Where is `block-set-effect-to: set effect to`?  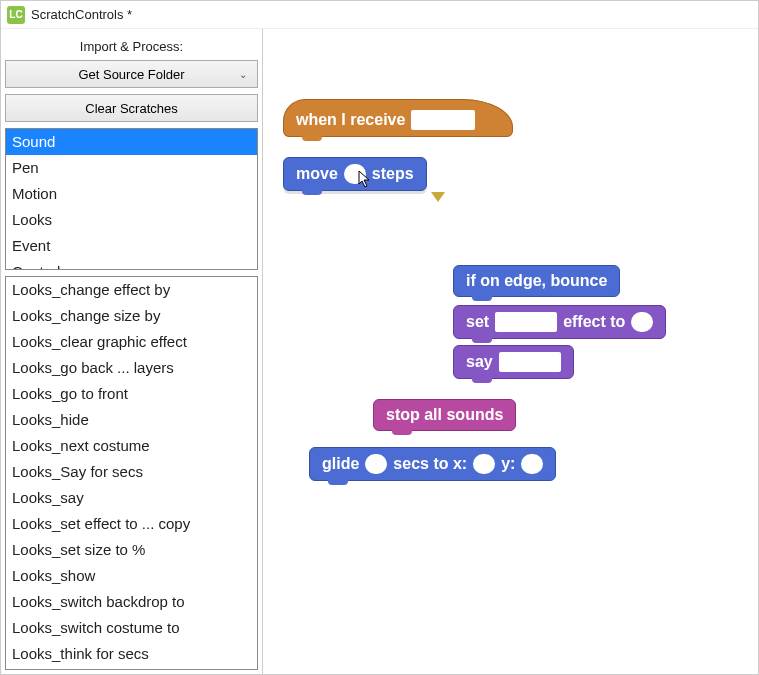
block-set-effect-to: set effect to is located at coordinates (560, 322).